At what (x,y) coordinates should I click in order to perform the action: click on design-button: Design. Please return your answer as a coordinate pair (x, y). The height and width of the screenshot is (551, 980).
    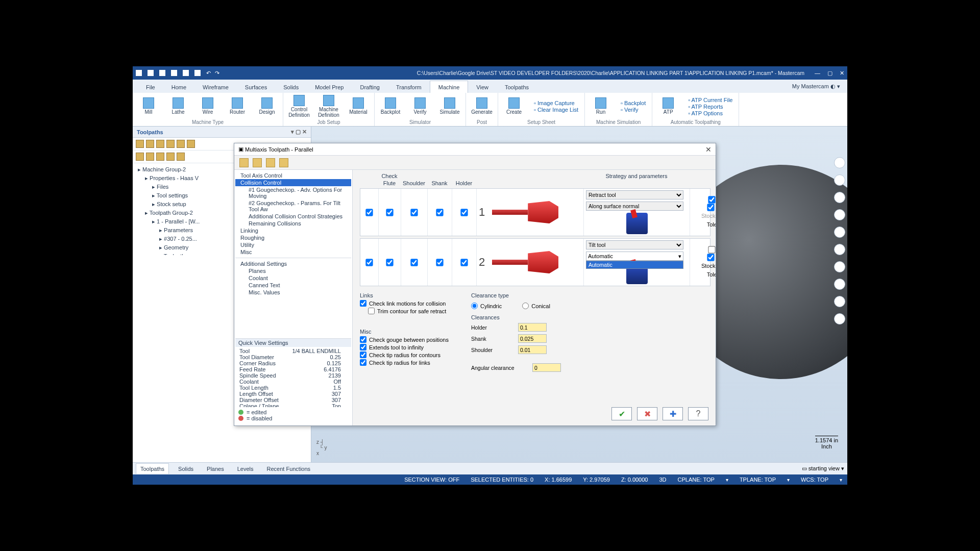
    Looking at the image, I should click on (267, 106).